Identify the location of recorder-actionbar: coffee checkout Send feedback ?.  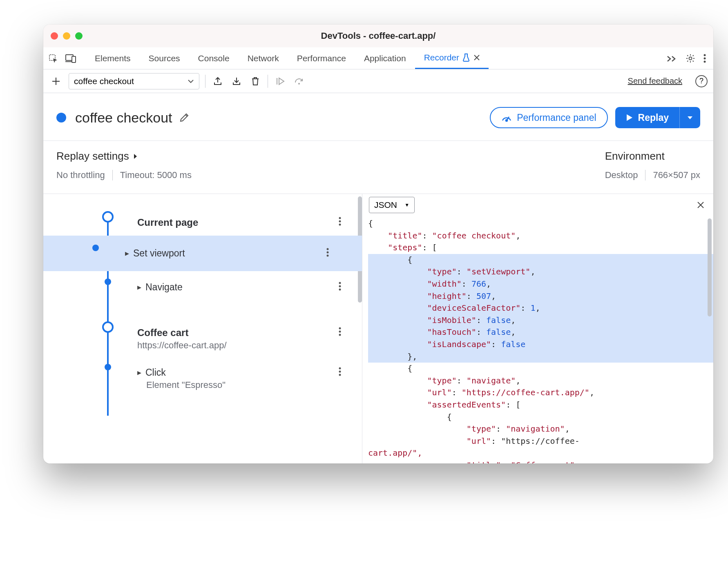
(378, 81).